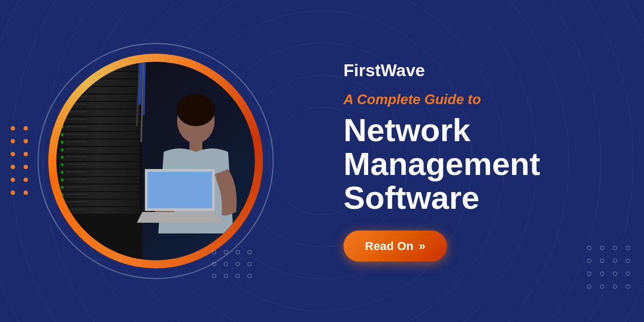 Image resolution: width=644 pixels, height=322 pixels. Describe the element at coordinates (478, 100) in the screenshot. I see `subtitle: A Complete Guide to` at that location.